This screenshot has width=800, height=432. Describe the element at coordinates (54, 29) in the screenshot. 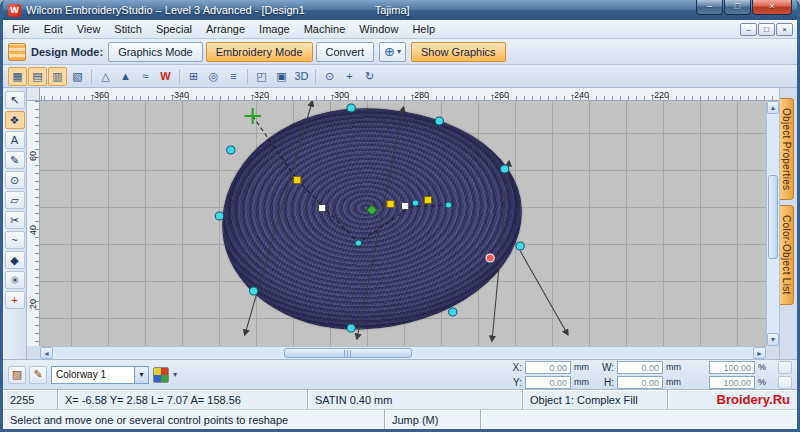

I see `menu-item: Edit` at that location.